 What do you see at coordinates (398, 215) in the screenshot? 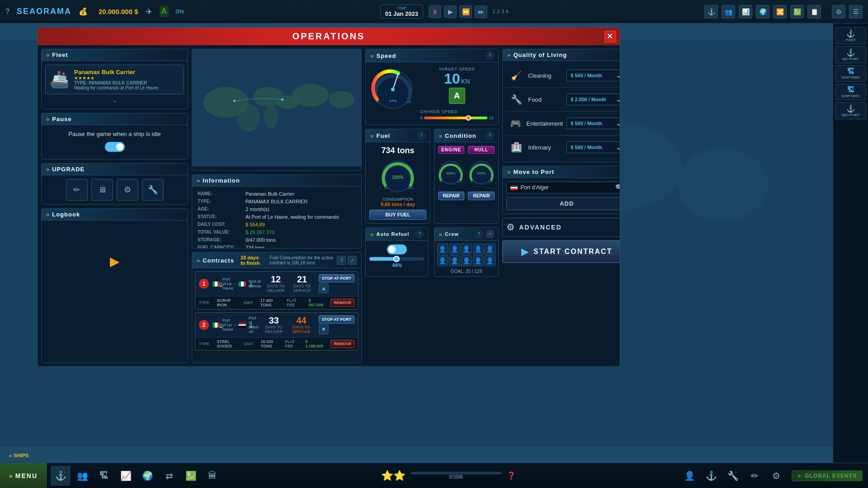
I see `buy-fuel-btn: BUY FUEL` at bounding box center [398, 215].